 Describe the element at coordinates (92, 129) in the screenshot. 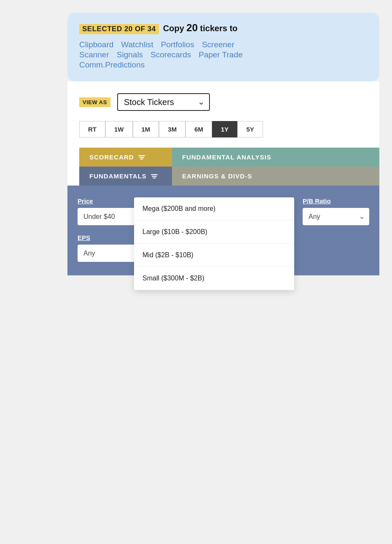

I see `time-btn-rt: RT` at that location.